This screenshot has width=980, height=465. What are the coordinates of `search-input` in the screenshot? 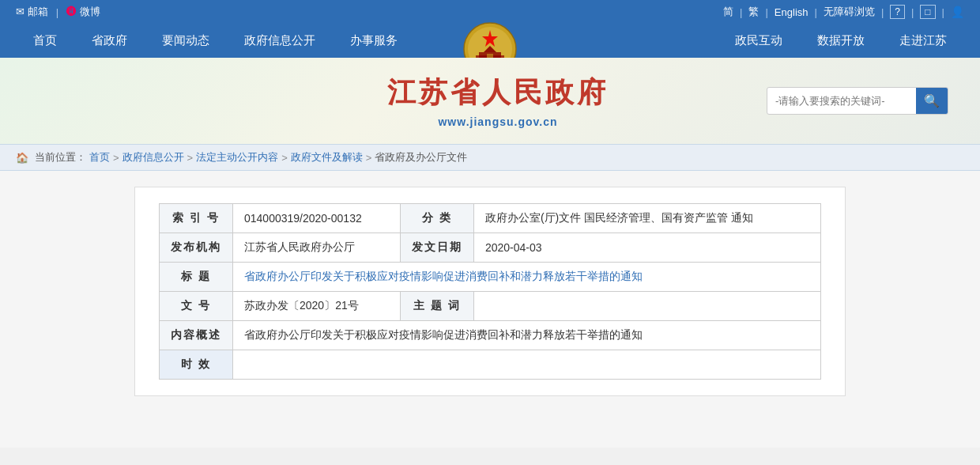 It's located at (842, 101).